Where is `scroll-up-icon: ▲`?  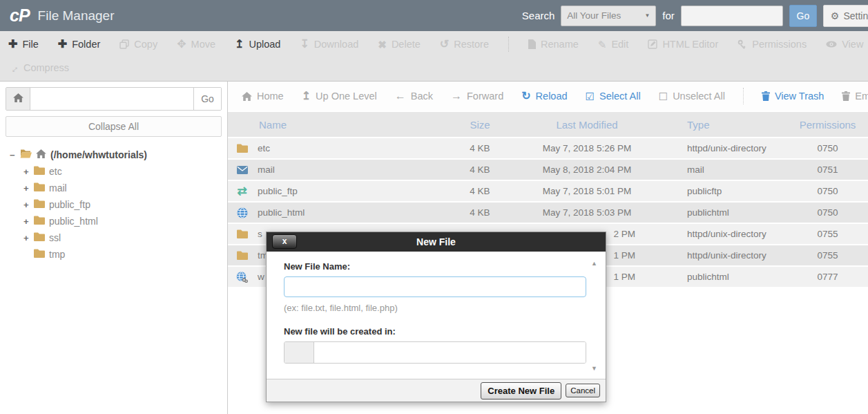
scroll-up-icon: ▲ is located at coordinates (594, 263).